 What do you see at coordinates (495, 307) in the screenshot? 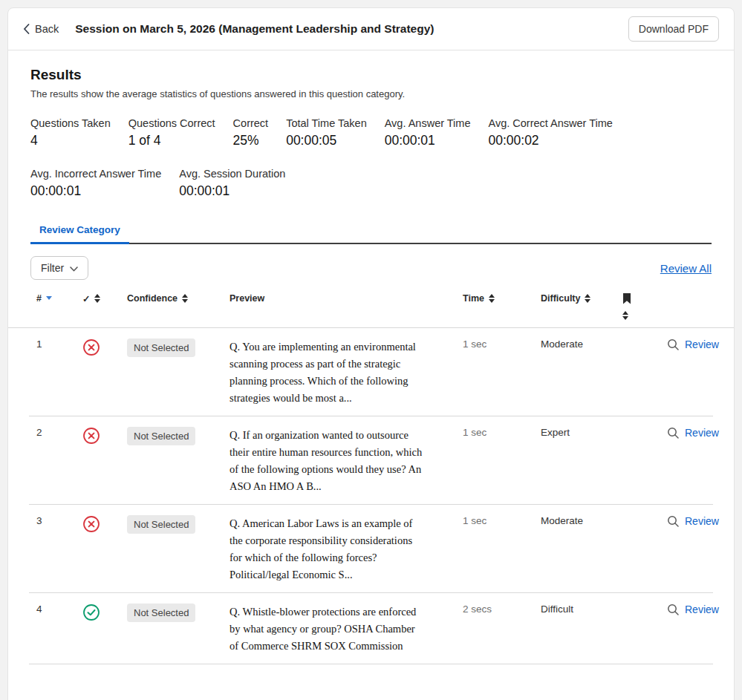
I see `column-header-time: Time` at bounding box center [495, 307].